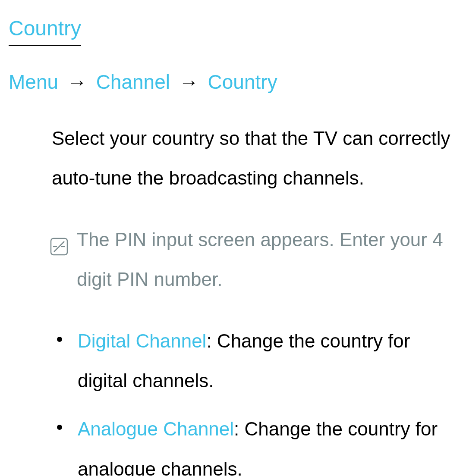 The image size is (466, 476). Describe the element at coordinates (133, 82) in the screenshot. I see `breadcrumb-item-channel: Channel` at that location.